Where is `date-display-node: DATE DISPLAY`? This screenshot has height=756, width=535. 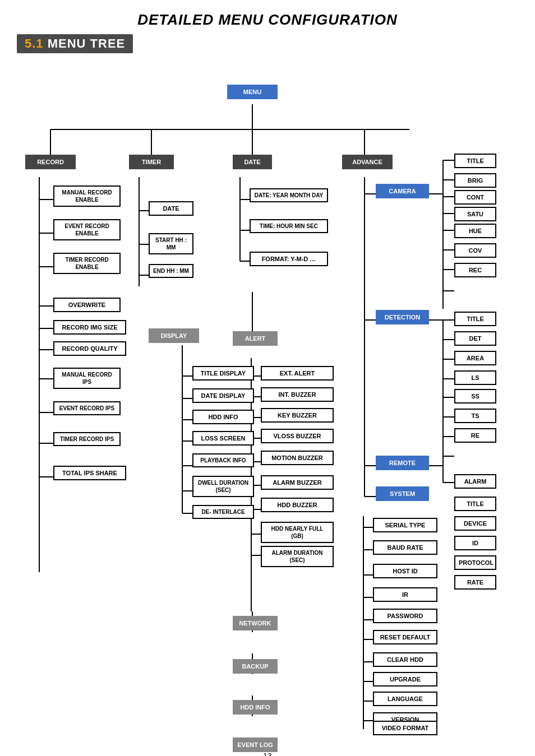
date-display-node: DATE DISPLAY is located at coordinates (223, 396).